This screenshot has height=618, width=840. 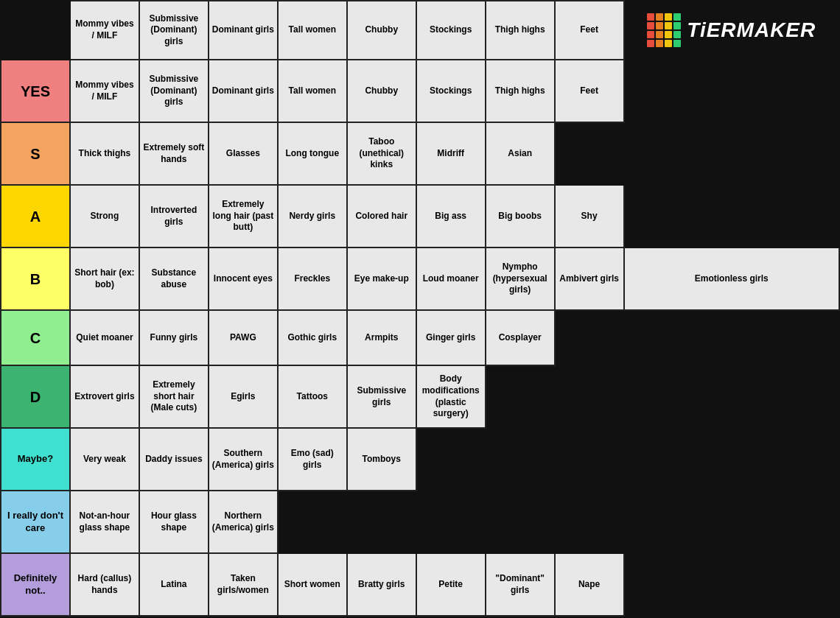 I want to click on tier-item-a-6: Big boobs, so click(x=520, y=217).